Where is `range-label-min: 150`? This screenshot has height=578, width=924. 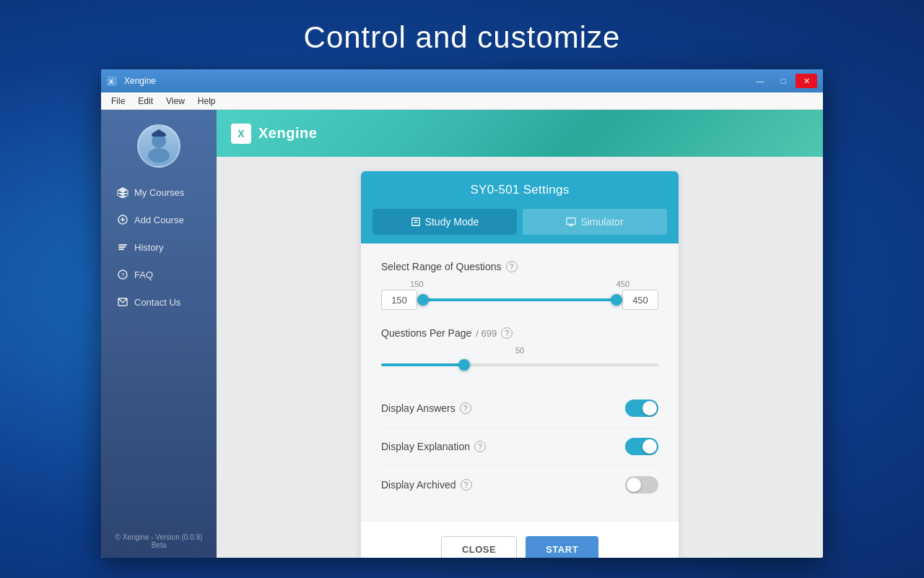
range-label-min: 150 is located at coordinates (417, 284).